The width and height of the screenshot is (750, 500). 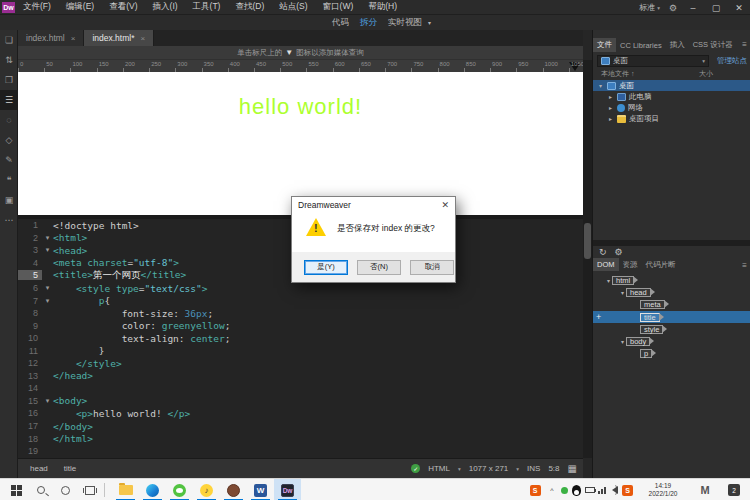 I want to click on code-line: 15▾<body>, so click(x=300, y=402).